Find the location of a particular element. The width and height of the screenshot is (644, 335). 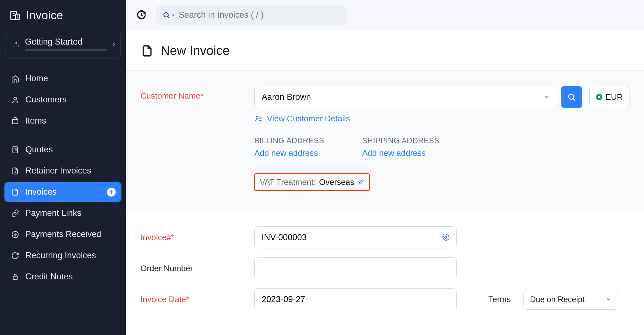

calculator-icon is located at coordinates (15, 150).